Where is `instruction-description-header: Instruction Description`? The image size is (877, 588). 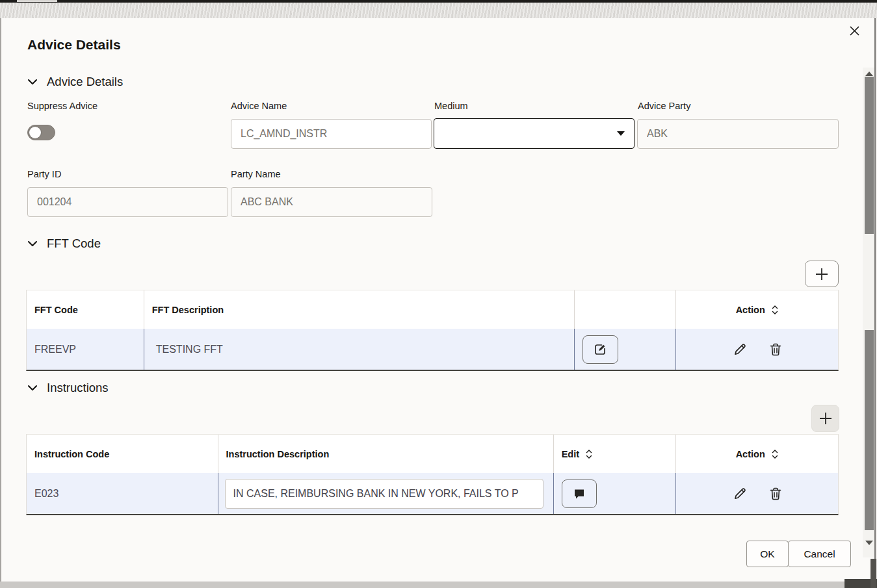
instruction-description-header: Instruction Description is located at coordinates (386, 454).